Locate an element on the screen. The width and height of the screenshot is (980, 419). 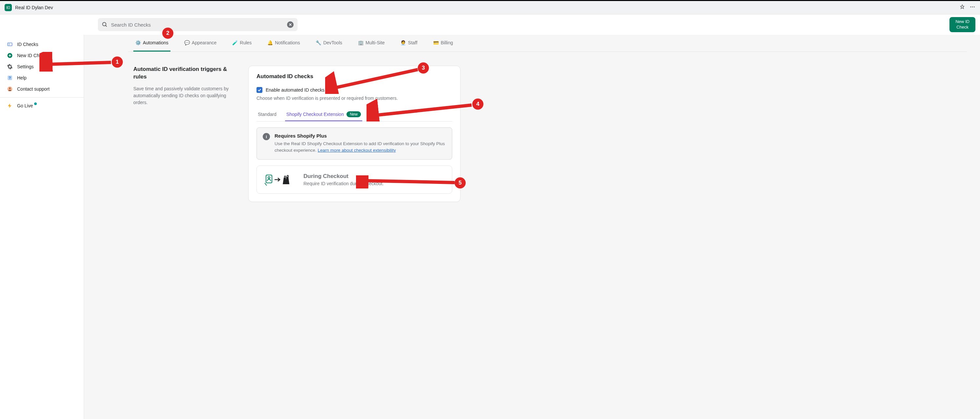
tab-automations: ⚙️Automations is located at coordinates (152, 43).